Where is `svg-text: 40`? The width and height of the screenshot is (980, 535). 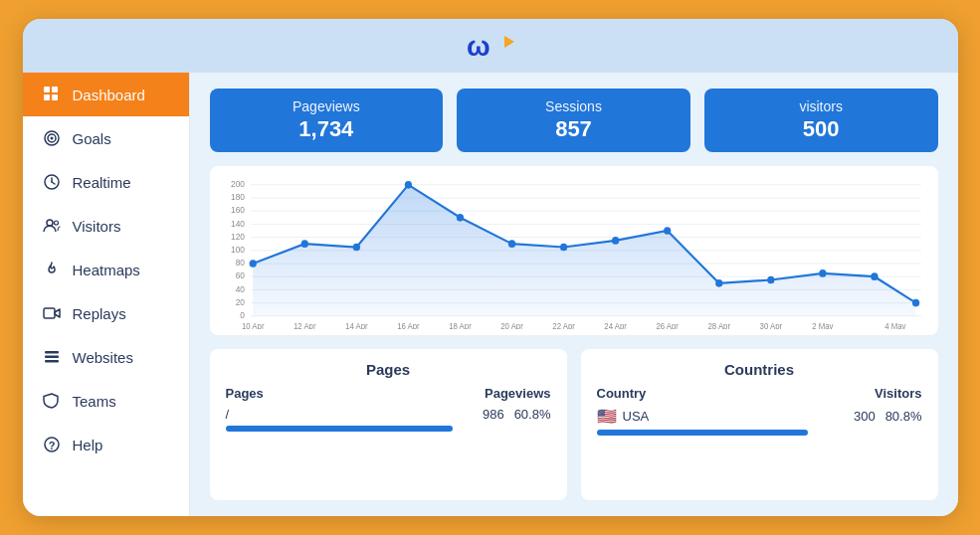
svg-text: 40 is located at coordinates (239, 288).